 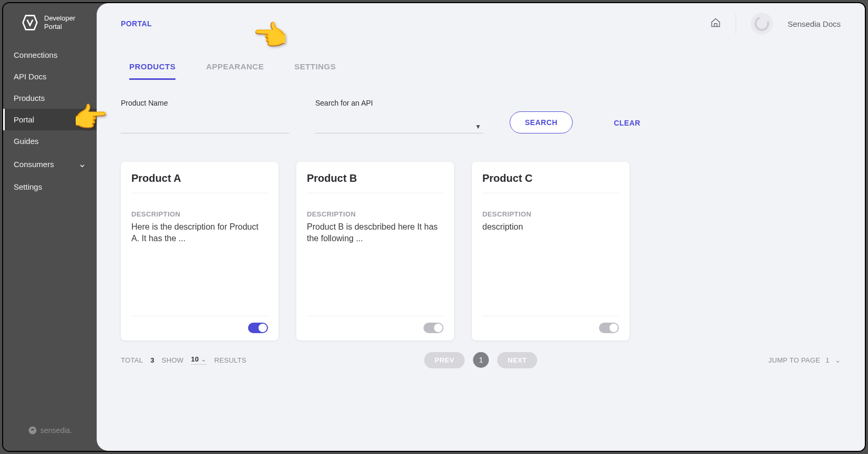 I want to click on clear-button: CLEAR, so click(x=627, y=123).